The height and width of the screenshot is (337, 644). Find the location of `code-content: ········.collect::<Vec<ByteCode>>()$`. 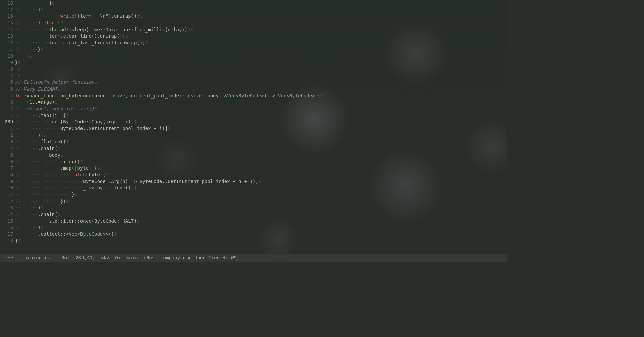

code-content: ········.collect::<Vec<ByteCode>>()$ is located at coordinates (66, 234).